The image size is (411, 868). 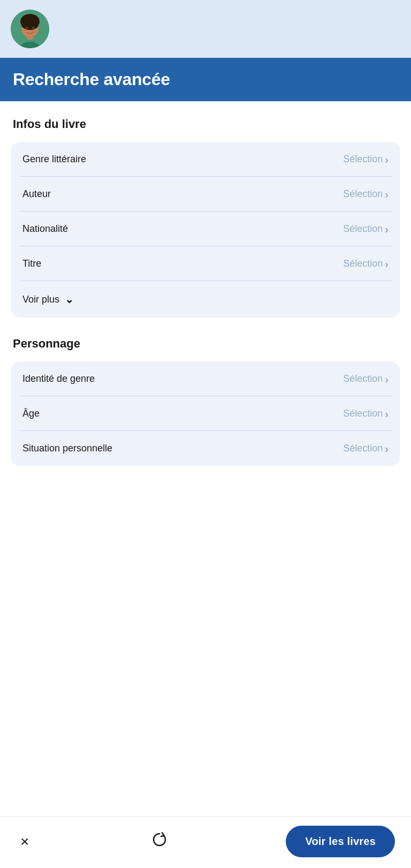 What do you see at coordinates (206, 79) in the screenshot?
I see `page-title: Recherche avancée` at bounding box center [206, 79].